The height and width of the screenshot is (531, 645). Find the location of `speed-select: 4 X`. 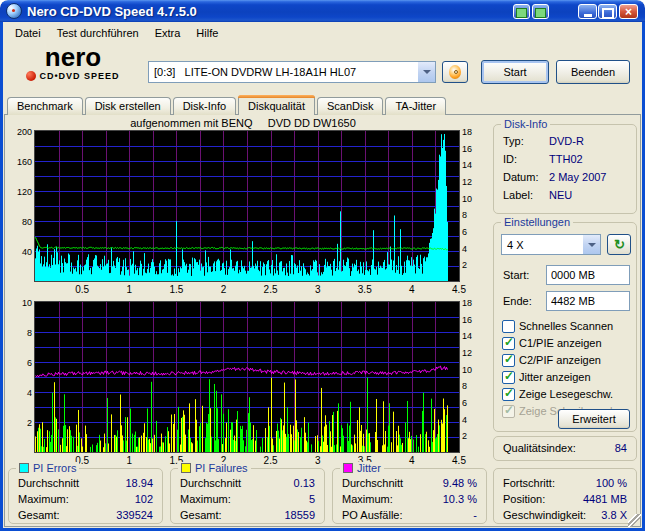

speed-select: 4 X is located at coordinates (551, 244).